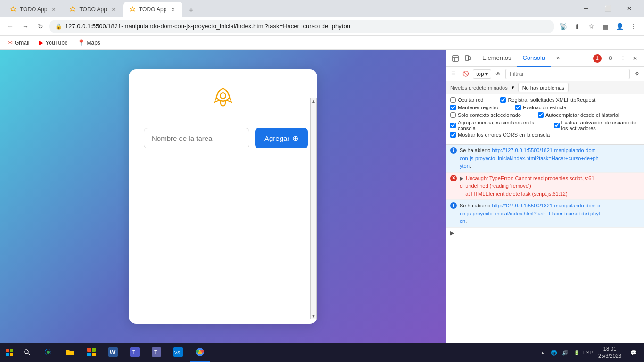  I want to click on taskbar-chrome-icon, so click(200, 353).